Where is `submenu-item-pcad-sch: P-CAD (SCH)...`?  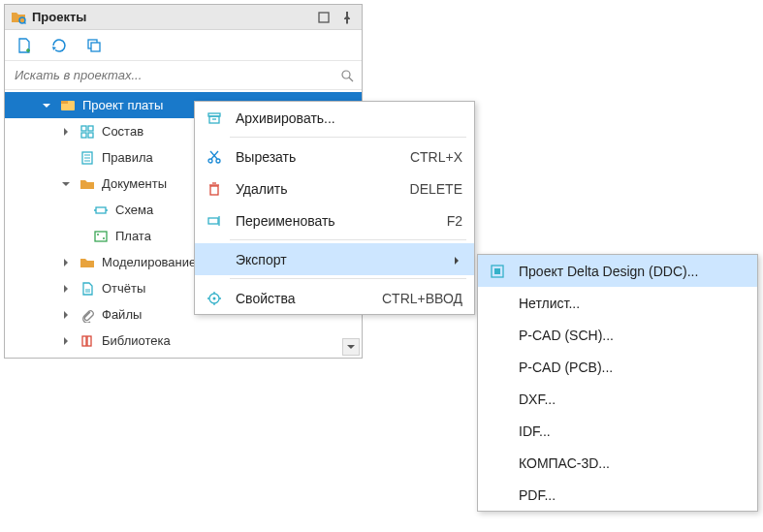
submenu-item-pcad-sch: P-CAD (SCH)... is located at coordinates (618, 335).